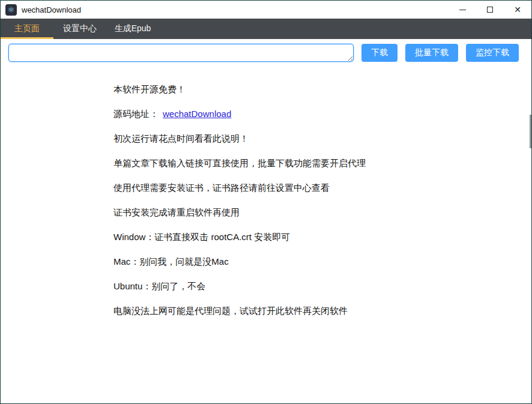  I want to click on note-intro: 本软件开源免费！, so click(316, 89).